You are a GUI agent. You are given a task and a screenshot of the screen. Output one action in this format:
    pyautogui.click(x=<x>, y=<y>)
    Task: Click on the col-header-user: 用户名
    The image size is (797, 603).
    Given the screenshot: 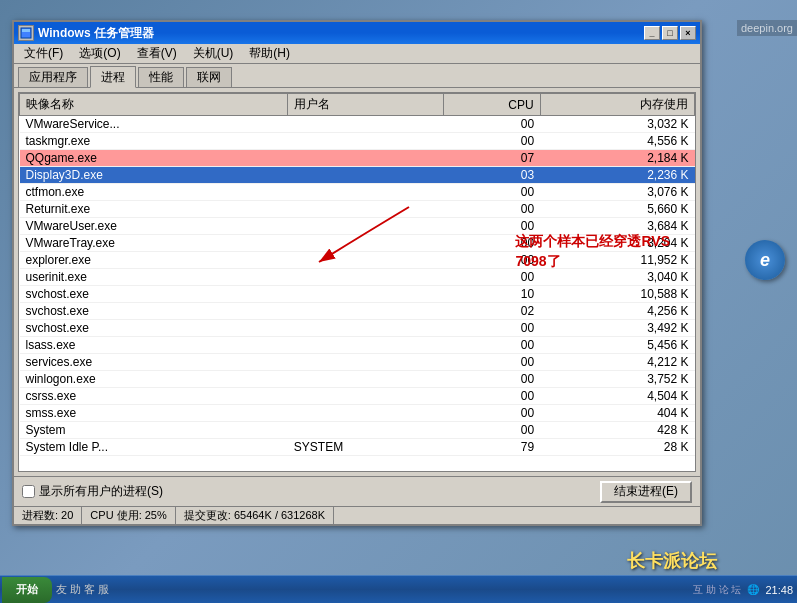 What is the action you would take?
    pyautogui.click(x=366, y=105)
    